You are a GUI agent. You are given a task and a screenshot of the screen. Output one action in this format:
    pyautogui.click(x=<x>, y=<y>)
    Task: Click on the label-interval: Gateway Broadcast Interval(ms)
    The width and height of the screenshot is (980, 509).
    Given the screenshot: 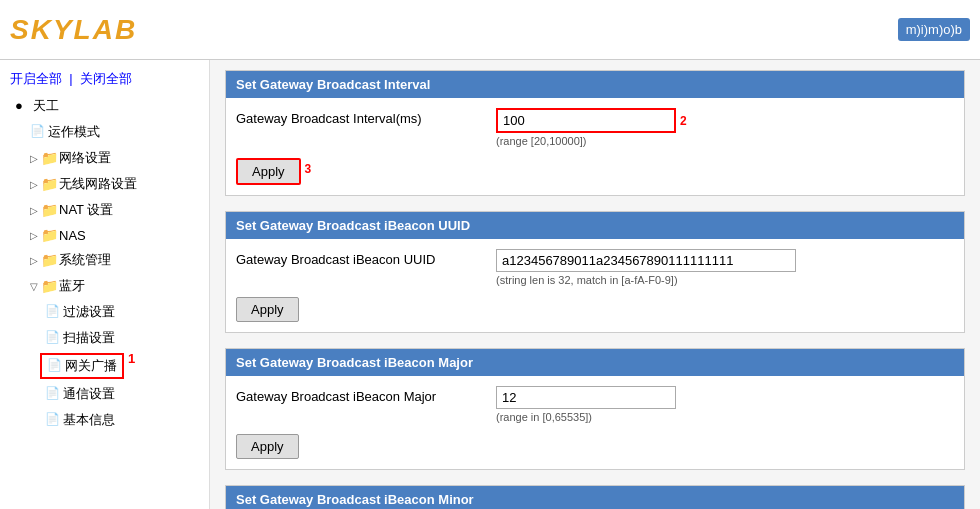 What is the action you would take?
    pyautogui.click(x=366, y=117)
    